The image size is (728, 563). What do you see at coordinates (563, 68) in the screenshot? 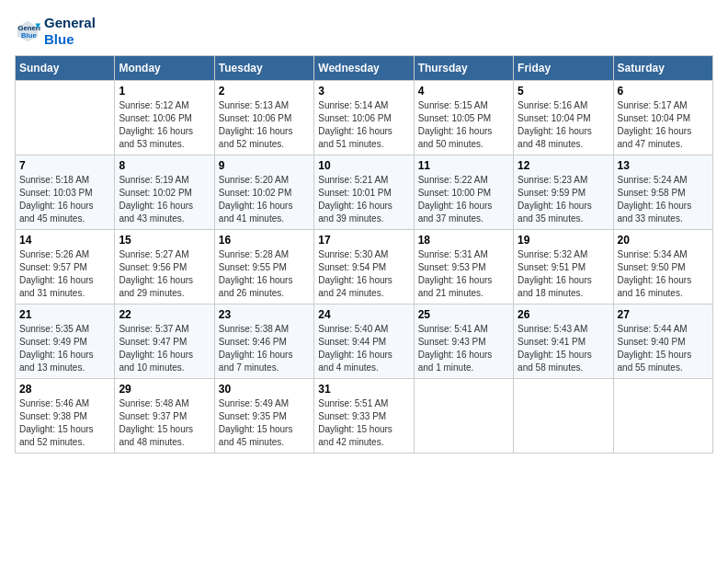
I see `column-header-friday: Friday` at bounding box center [563, 68].